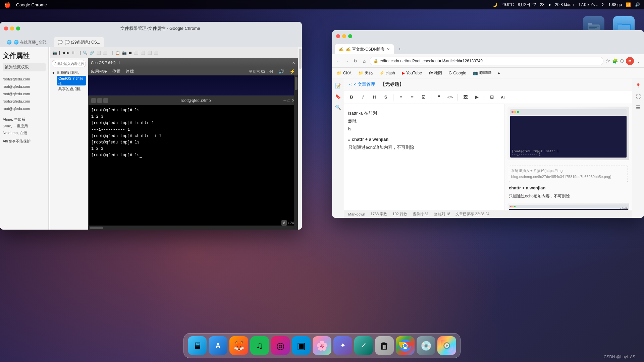 This screenshot has width=644, height=362. What do you see at coordinates (18, 28) in the screenshot?
I see `maximize-button-left` at bounding box center [18, 28].